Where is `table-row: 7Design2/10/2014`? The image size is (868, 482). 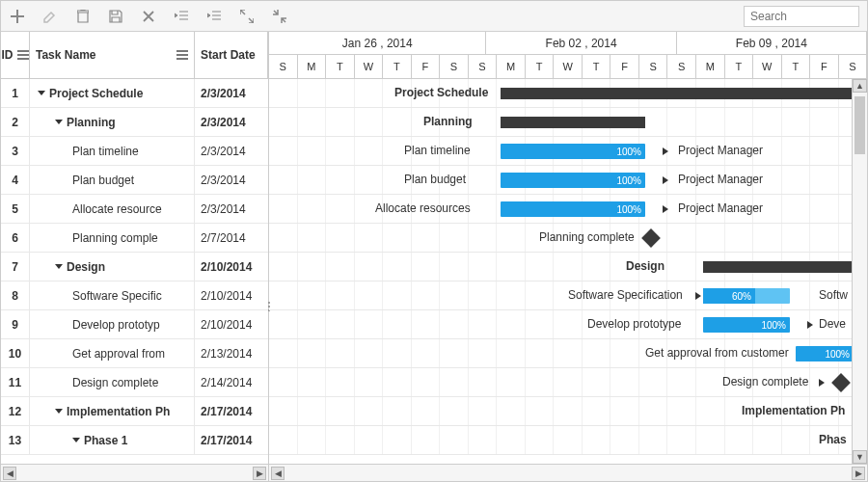 table-row: 7Design2/10/2014 is located at coordinates (135, 267).